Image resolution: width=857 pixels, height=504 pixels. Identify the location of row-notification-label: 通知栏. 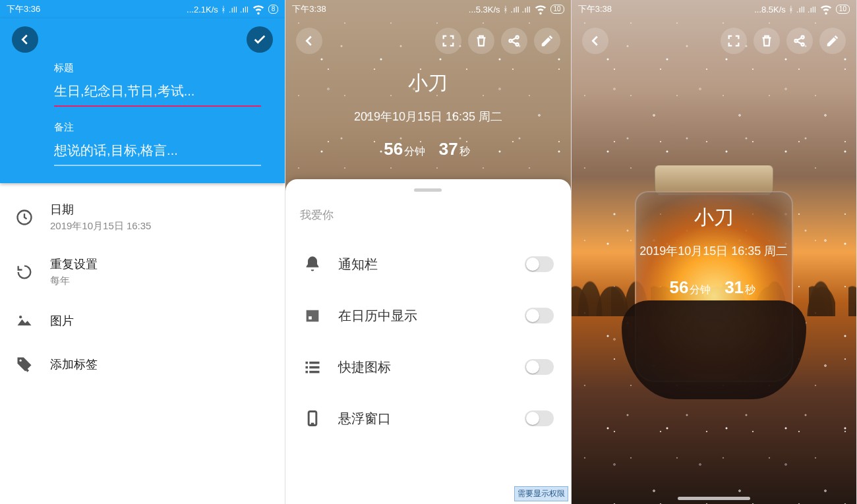
(358, 265).